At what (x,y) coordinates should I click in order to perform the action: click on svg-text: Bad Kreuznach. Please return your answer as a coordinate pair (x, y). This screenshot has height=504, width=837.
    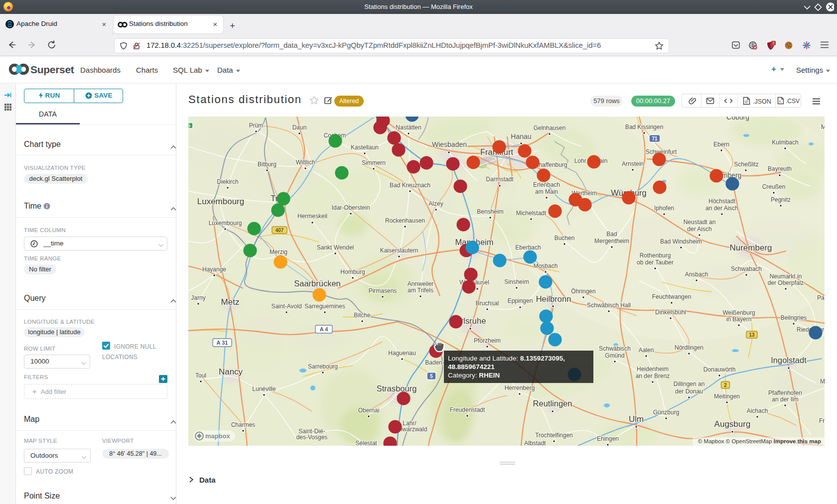
    Looking at the image, I should click on (410, 185).